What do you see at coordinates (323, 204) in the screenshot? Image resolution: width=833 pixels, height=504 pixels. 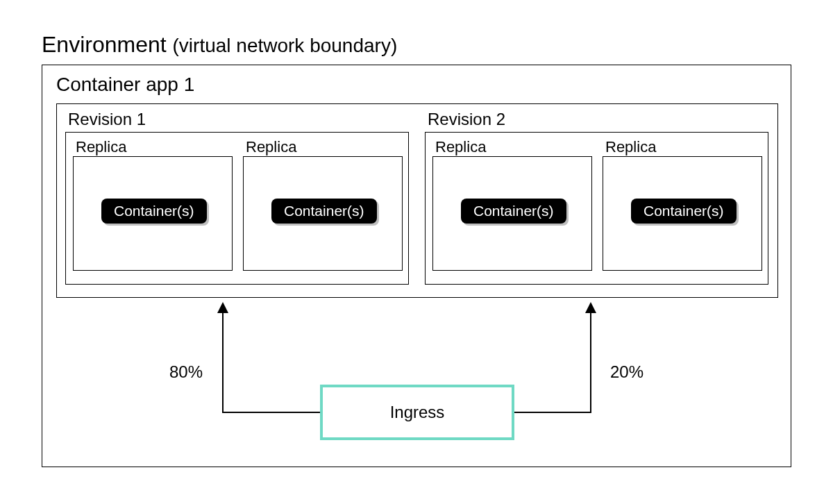 I see `revision-1-replica-2: Replica Container(s)` at bounding box center [323, 204].